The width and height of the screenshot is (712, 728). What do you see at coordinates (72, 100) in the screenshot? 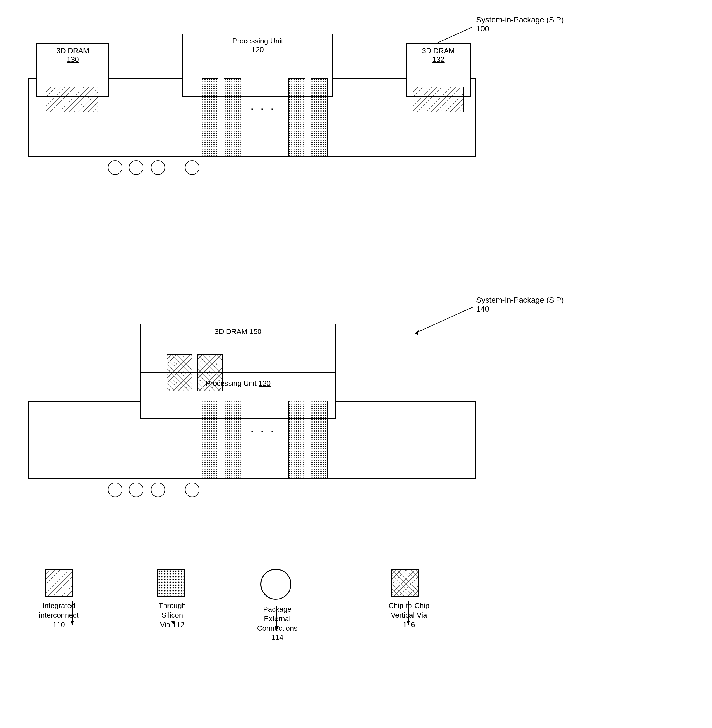
I see `dram-left-hatch` at bounding box center [72, 100].